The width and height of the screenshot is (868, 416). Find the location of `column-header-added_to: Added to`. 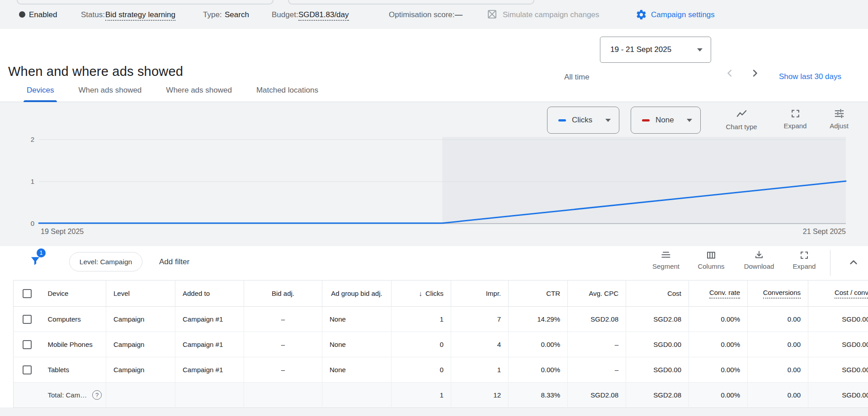

column-header-added_to: Added to is located at coordinates (210, 294).